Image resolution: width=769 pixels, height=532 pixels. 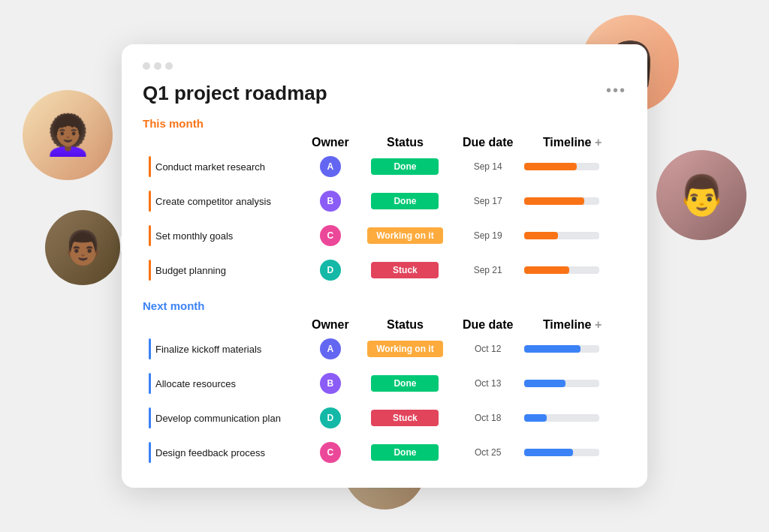 What do you see at coordinates (225, 349) in the screenshot?
I see `task-name-cell: Finalize kickoff materials` at bounding box center [225, 349].